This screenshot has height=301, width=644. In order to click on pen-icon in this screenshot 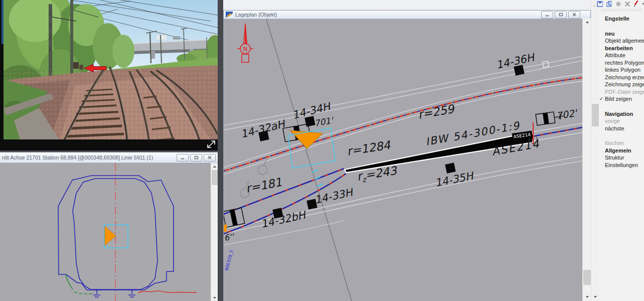, I will do `click(636, 4)`.